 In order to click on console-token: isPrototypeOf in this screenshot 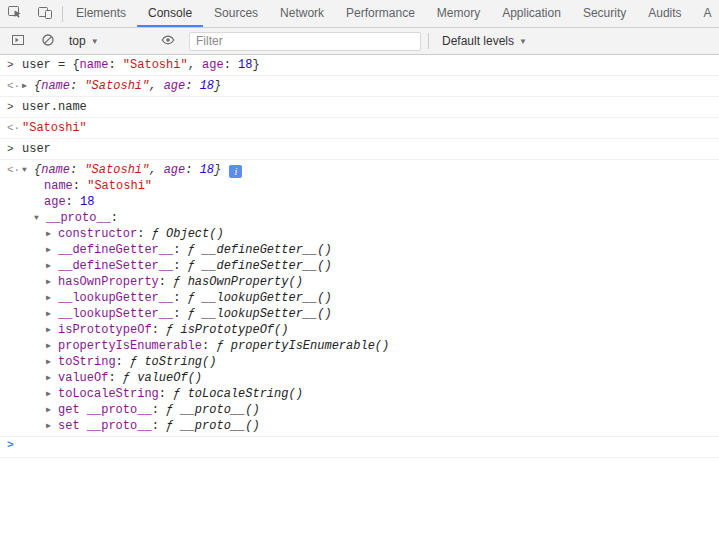, I will do `click(105, 330)`.